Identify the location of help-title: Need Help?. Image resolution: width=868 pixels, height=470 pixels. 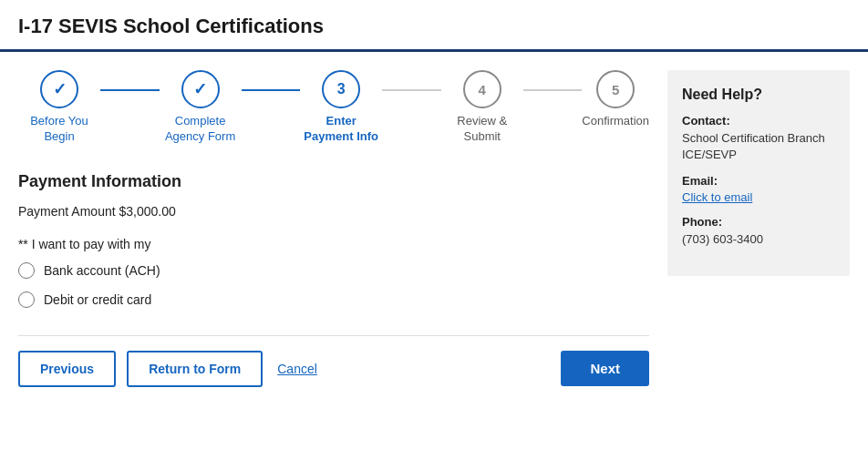
(759, 95).